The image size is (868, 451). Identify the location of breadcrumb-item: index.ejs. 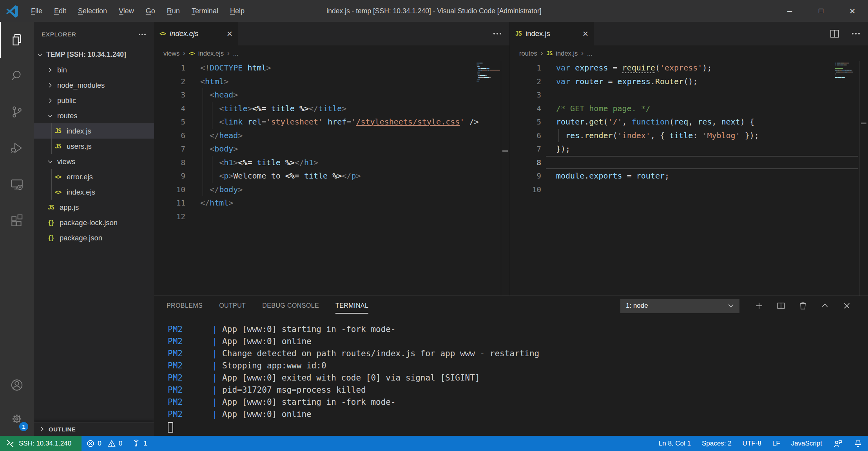
(211, 53).